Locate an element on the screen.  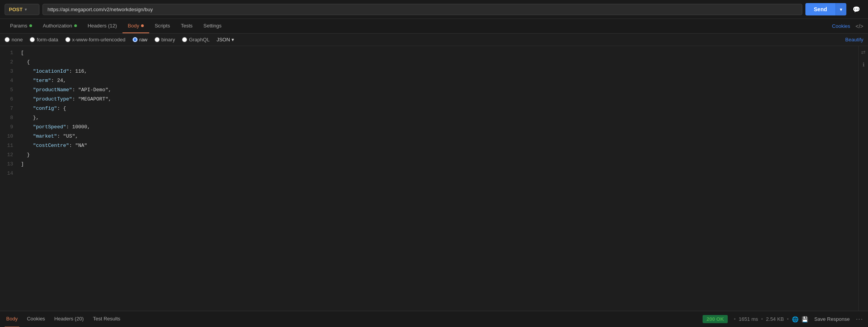
radio-none: none is located at coordinates (14, 39).